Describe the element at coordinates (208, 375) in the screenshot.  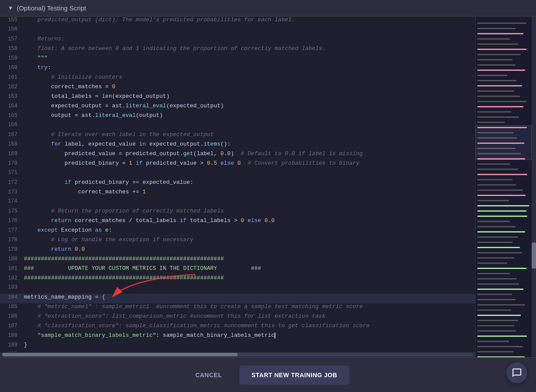
I see `cancel-button: CANCEL` at that location.